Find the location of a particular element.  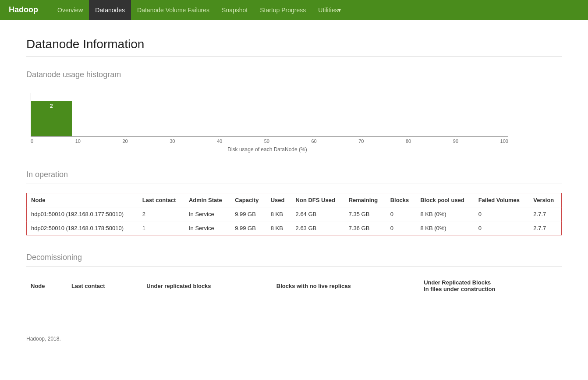

row2-used: 8 KB is located at coordinates (279, 228).